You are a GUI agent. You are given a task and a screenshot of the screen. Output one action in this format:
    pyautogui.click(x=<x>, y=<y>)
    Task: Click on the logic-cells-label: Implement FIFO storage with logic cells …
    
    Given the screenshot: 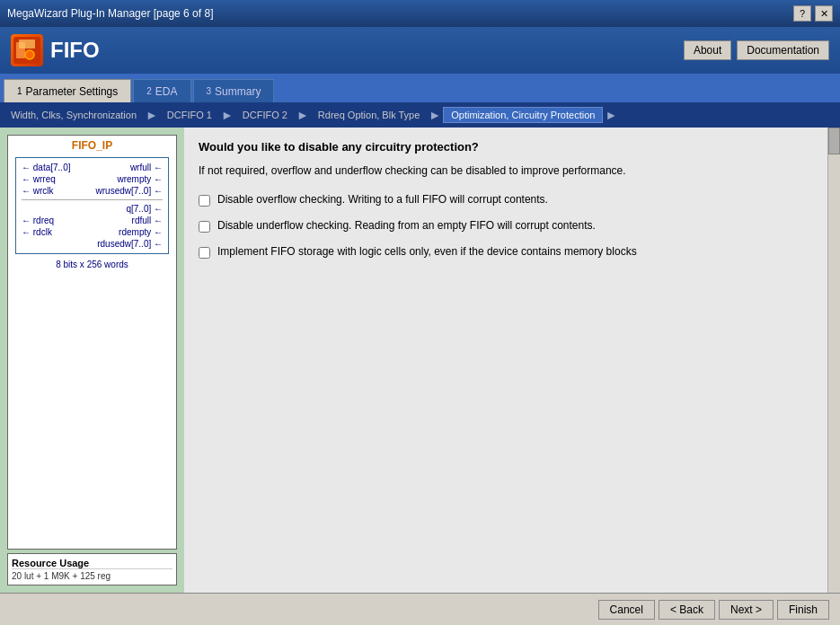 What is the action you would take?
    pyautogui.click(x=428, y=251)
    